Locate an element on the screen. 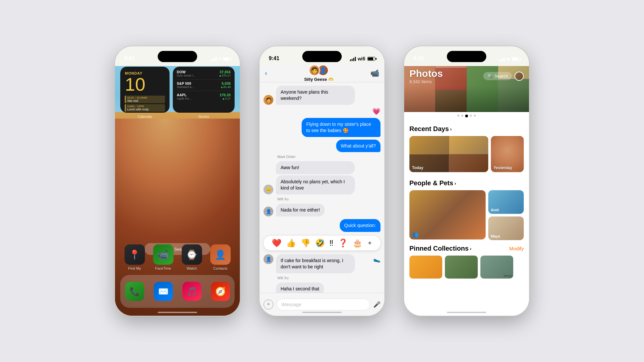 This screenshot has width=644, height=362. sender-label-will2: Will Xu is located at coordinates (322, 278).